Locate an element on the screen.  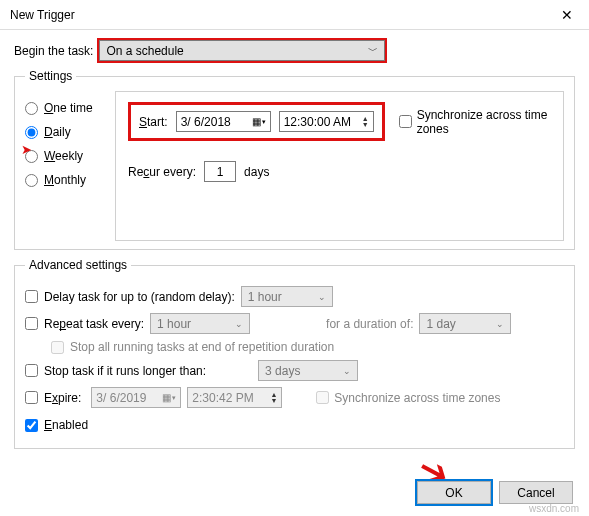
ok-button: OK is located at coordinates (454, 492).